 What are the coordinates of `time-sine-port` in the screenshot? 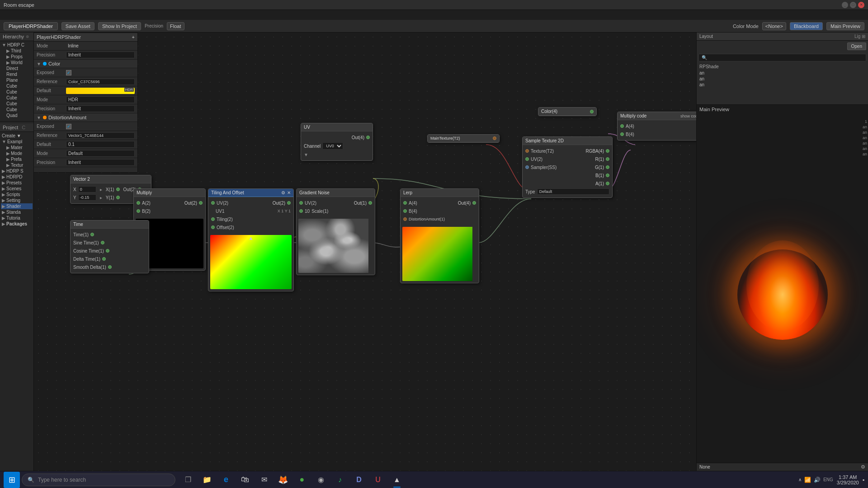 It's located at (103, 243).